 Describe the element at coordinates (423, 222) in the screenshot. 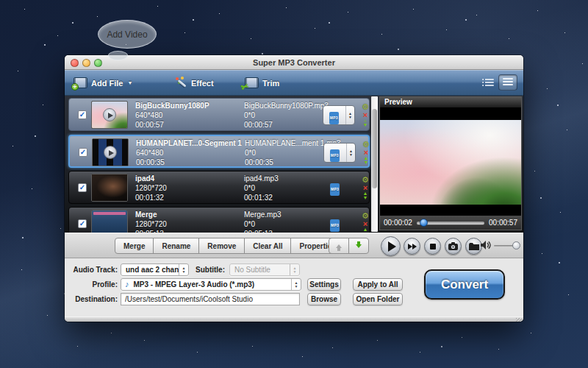

I see `seek-slider-thumb` at that location.